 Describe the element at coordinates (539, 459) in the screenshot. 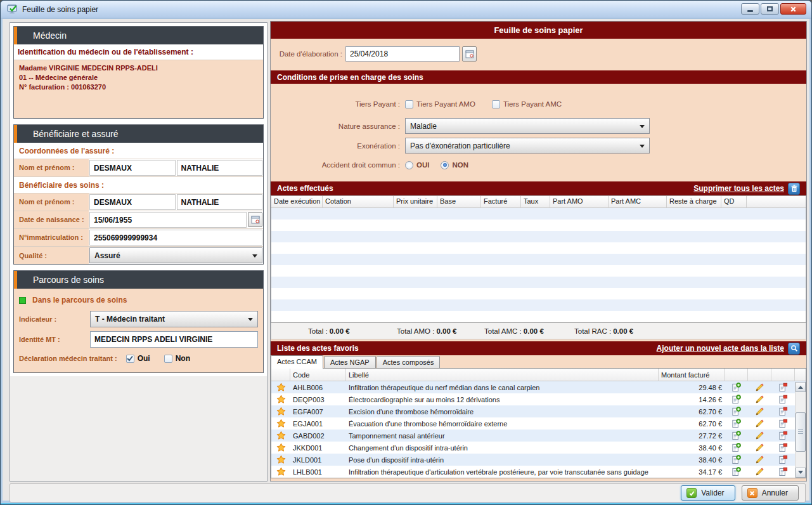

I see `favorite-act-row: JKLD001 Pose d'un dispositif intra-utéri…` at that location.